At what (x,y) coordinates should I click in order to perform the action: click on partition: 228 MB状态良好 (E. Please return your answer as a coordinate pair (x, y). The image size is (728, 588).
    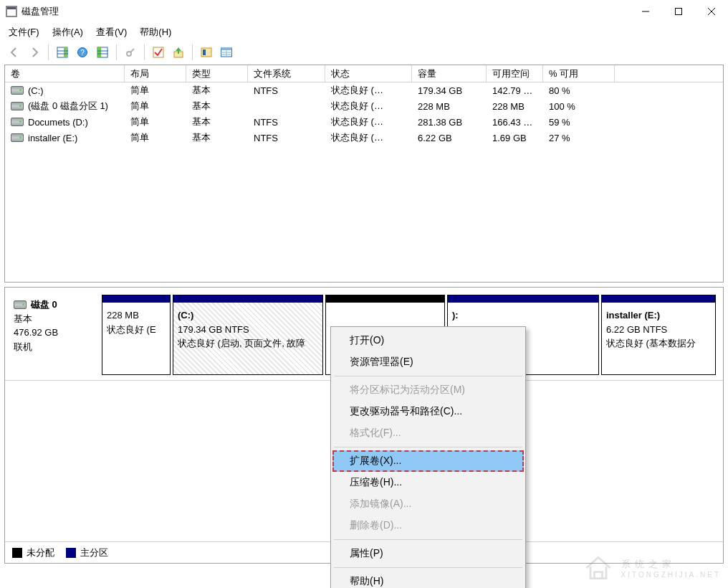
    Looking at the image, I should click on (136, 335).